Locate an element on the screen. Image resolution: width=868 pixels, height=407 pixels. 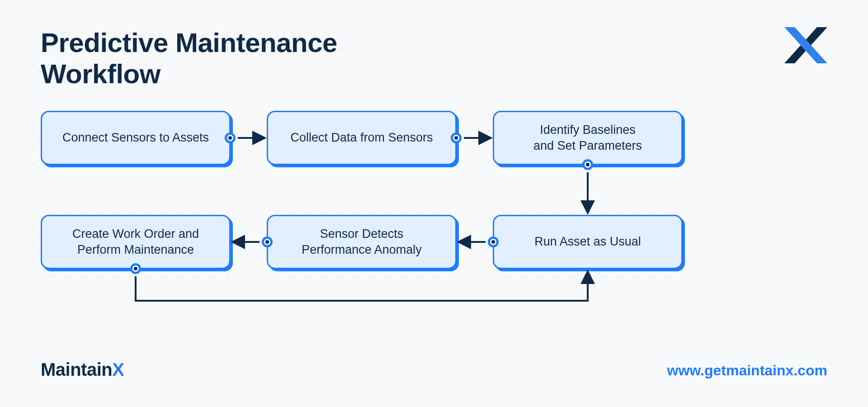
node-connect-sensors: Connect Sensors to Assets is located at coordinates (136, 138).